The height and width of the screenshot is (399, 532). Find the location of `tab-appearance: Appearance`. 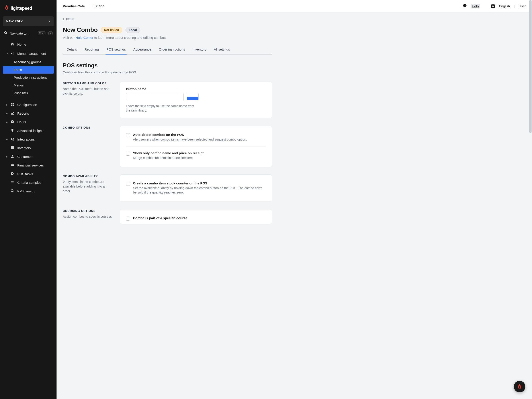

tab-appearance: Appearance is located at coordinates (142, 49).